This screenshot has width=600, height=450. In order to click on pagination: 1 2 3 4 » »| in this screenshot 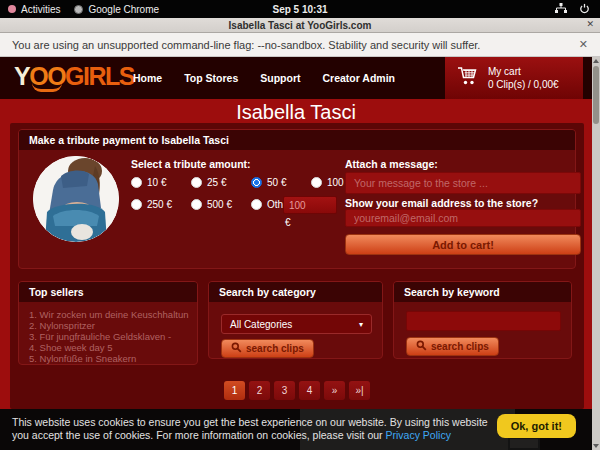, I will do `click(297, 390)`.